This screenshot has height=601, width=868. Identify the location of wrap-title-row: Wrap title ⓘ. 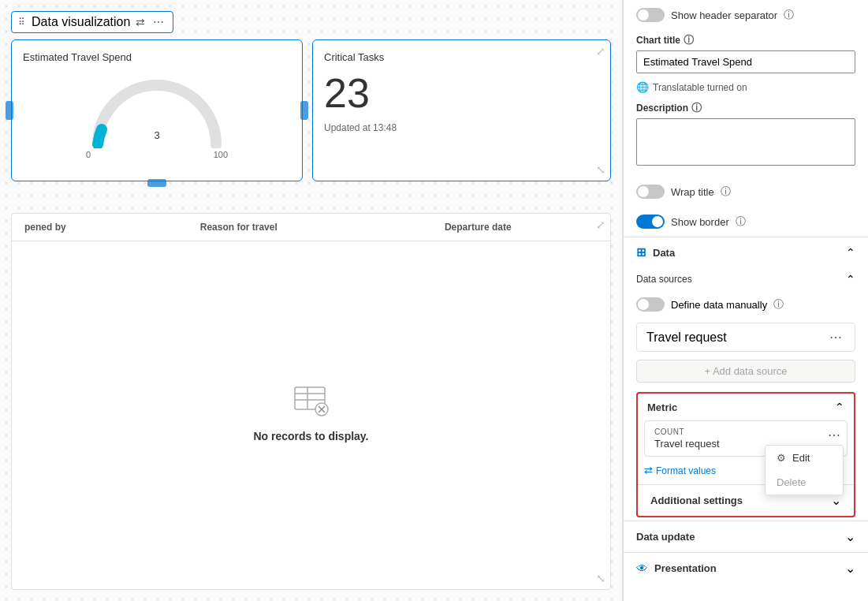
(746, 192).